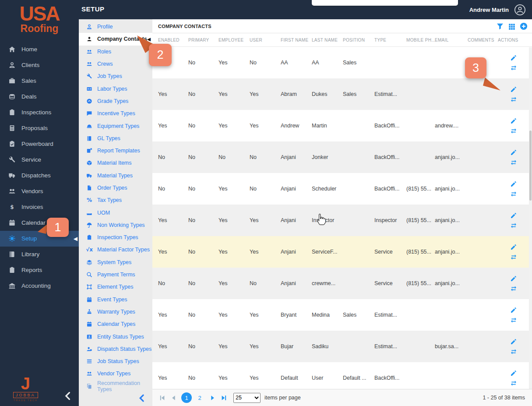 The height and width of the screenshot is (406, 532). I want to click on table-row: NoNoYesNoAnjanicrewme...Service(815) 55.…, so click(342, 283).